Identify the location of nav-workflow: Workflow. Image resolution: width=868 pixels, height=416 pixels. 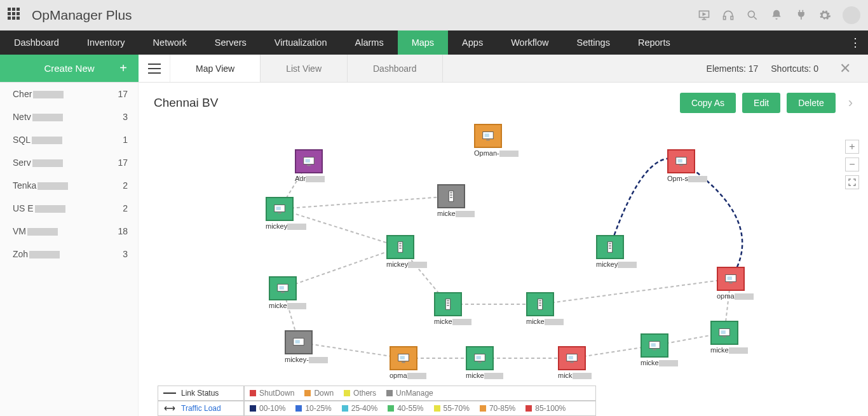
(530, 43).